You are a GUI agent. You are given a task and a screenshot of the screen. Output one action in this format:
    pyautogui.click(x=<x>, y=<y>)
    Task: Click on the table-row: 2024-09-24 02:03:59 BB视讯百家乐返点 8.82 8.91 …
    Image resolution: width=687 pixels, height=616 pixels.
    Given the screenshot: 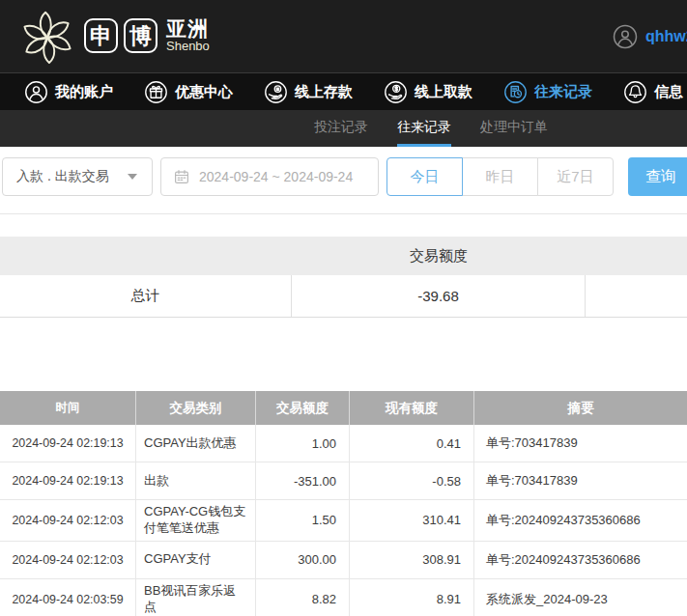 What is the action you would take?
    pyautogui.click(x=344, y=598)
    